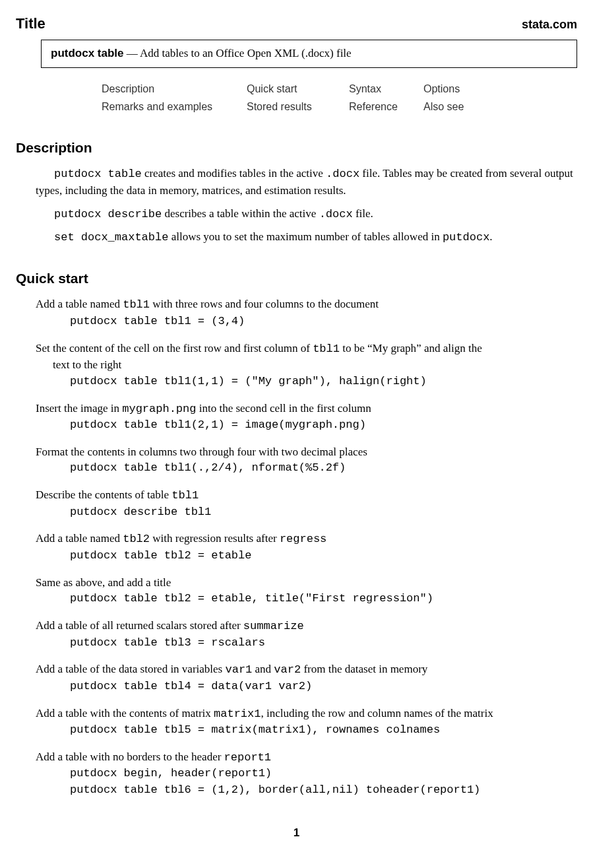 This screenshot has height=868, width=593. Describe the element at coordinates (323, 556) in the screenshot. I see `quickstart-code: putdocx table tbl2 = etable` at that location.